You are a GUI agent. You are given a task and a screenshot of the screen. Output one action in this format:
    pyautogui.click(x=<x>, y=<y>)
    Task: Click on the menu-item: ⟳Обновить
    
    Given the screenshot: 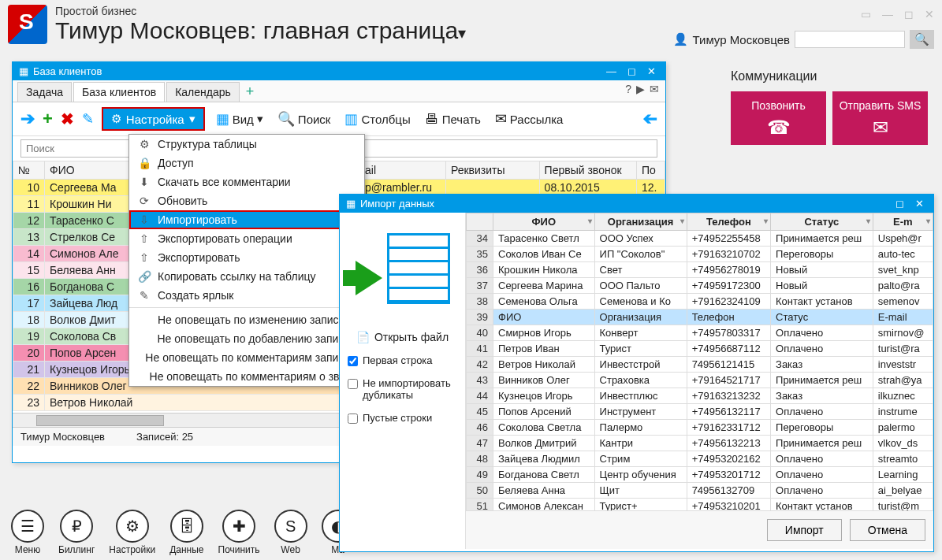 What is the action you would take?
    pyautogui.click(x=247, y=201)
    